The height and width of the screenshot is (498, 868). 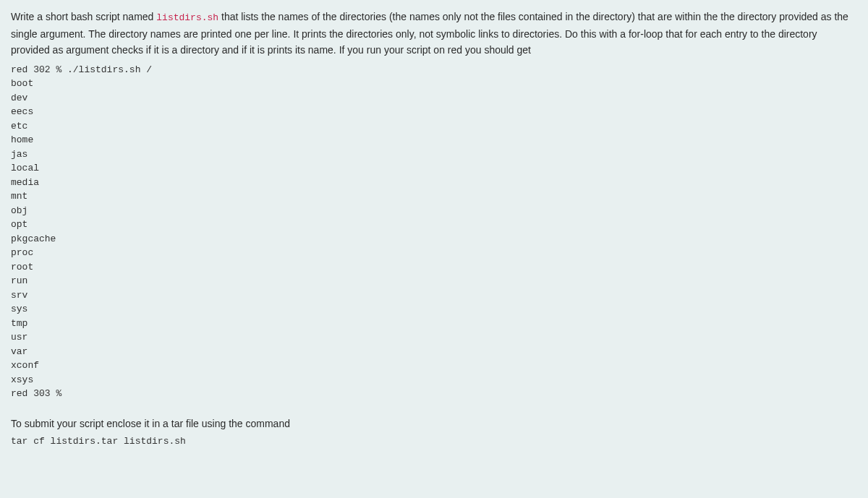 I want to click on submit-instruction: To submit your script enclose it in a ta…, so click(x=434, y=424).